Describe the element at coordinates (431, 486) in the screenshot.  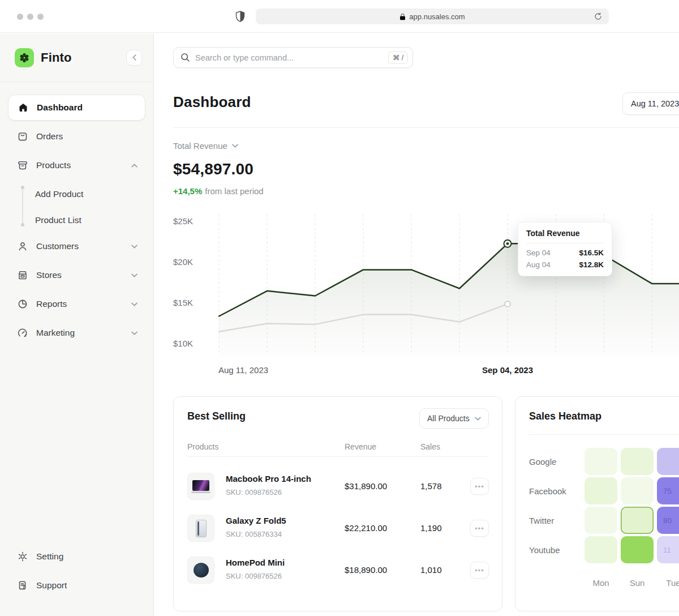
I see `product-sales: 1,578` at that location.